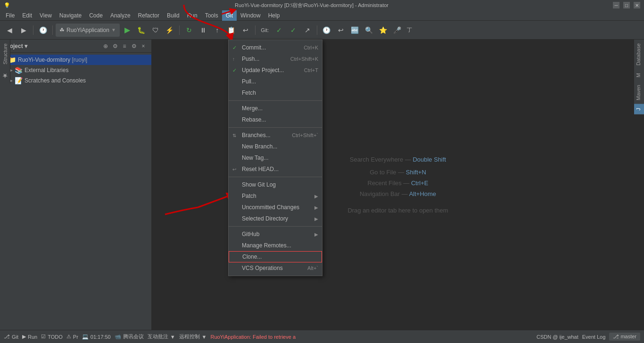 This screenshot has height=343, width=644. Describe the element at coordinates (275, 196) in the screenshot. I see `menu-patch: Patch ▶` at that location.